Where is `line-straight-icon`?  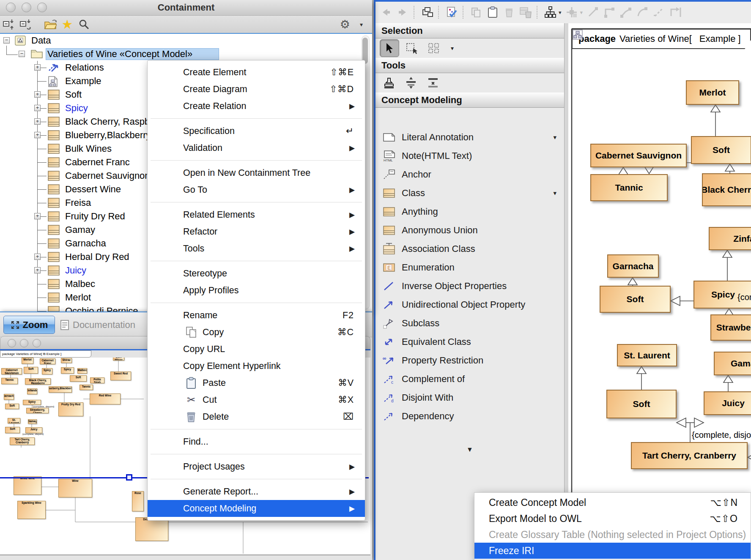
line-straight-icon is located at coordinates (593, 12).